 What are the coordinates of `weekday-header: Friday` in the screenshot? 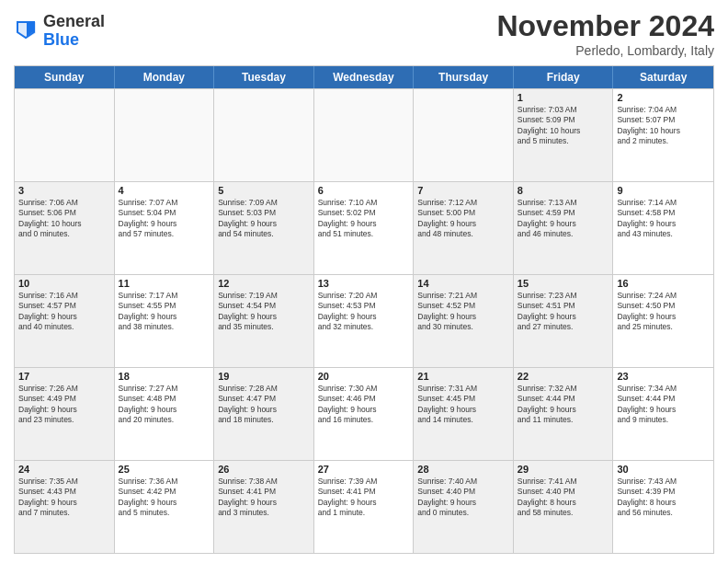 It's located at (564, 77).